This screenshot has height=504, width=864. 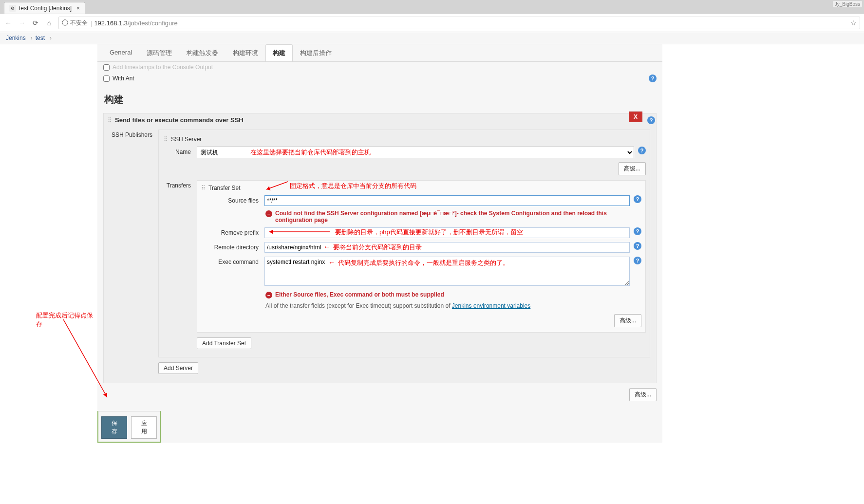 What do you see at coordinates (316, 53) in the screenshot?
I see `tab-post: 构建后操作` at bounding box center [316, 53].